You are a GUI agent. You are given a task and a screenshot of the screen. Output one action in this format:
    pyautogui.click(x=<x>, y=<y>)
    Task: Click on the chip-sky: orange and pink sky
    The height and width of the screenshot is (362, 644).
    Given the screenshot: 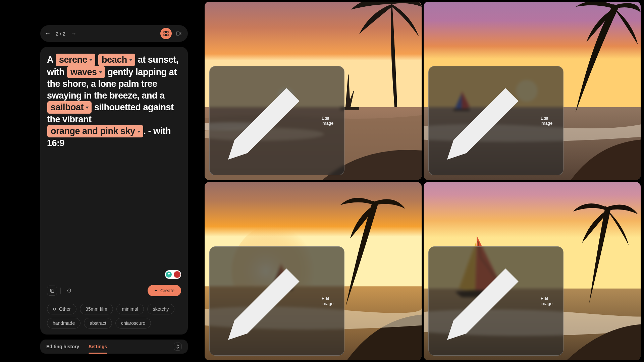 What is the action you would take?
    pyautogui.click(x=95, y=131)
    